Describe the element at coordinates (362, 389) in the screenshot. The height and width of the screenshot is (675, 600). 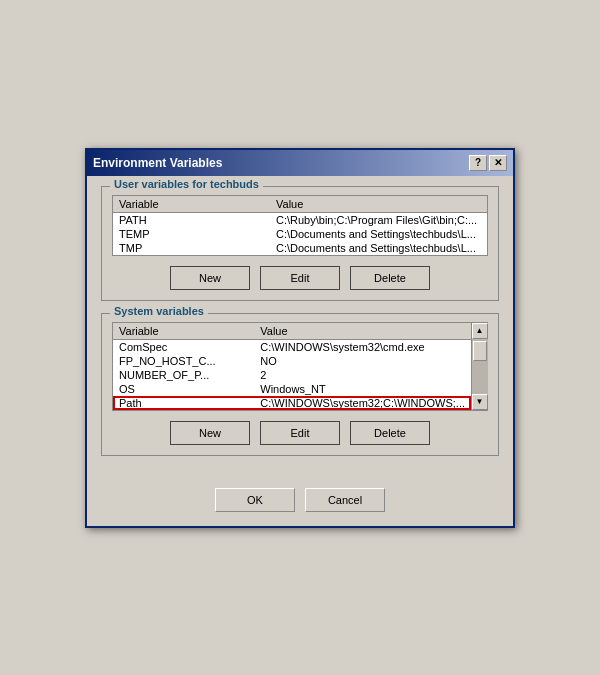
I see `var-value: Windows_NT` at that location.